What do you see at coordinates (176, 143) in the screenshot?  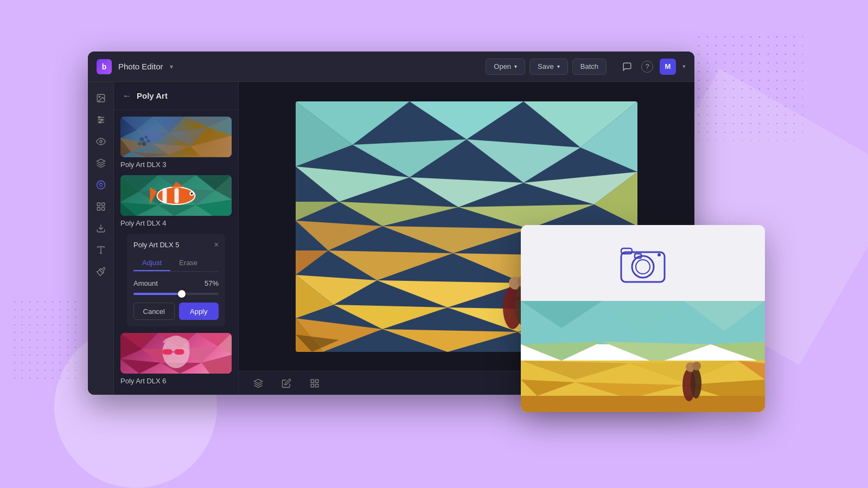 I see `effect-dlx3: Poly Art DLX 3` at bounding box center [176, 143].